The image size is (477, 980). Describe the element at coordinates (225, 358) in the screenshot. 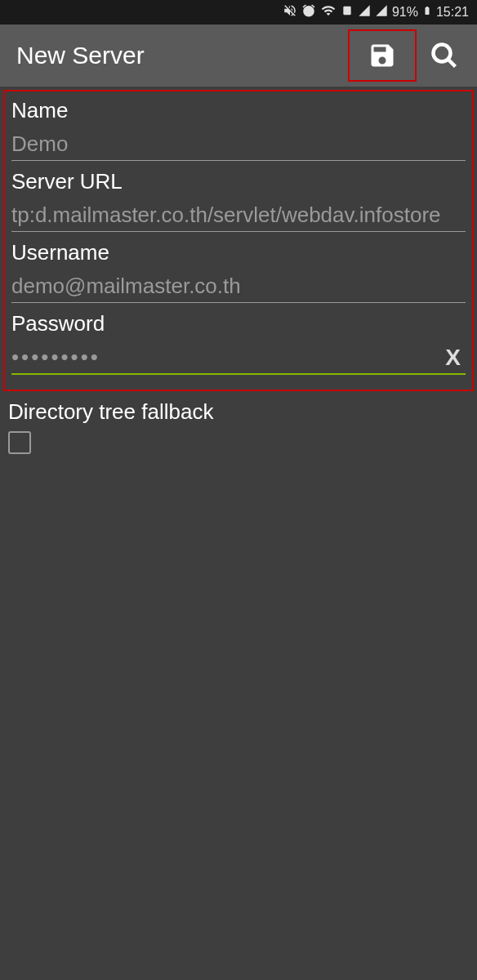

I see `password-input` at that location.